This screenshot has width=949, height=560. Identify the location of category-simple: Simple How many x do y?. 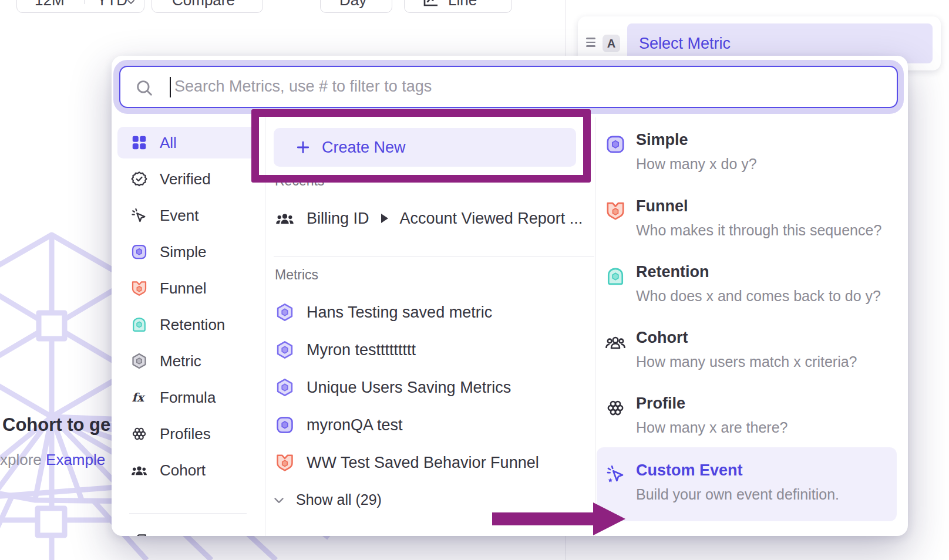
(747, 157).